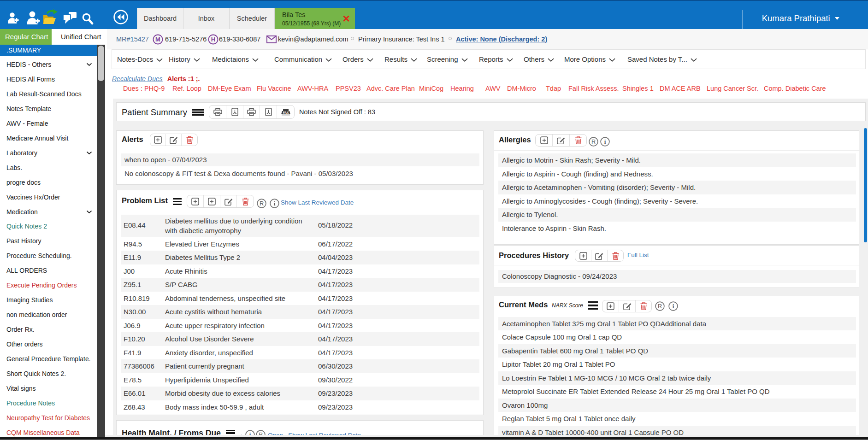  Describe the element at coordinates (286, 112) in the screenshot. I see `svg-text: FAX` at that location.